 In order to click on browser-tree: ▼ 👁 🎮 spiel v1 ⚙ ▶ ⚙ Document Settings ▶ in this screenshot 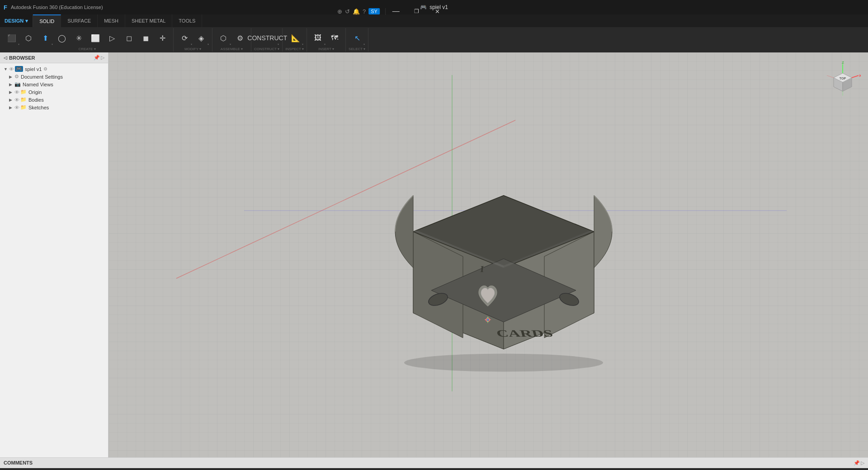, I will do `click(54, 260)`.